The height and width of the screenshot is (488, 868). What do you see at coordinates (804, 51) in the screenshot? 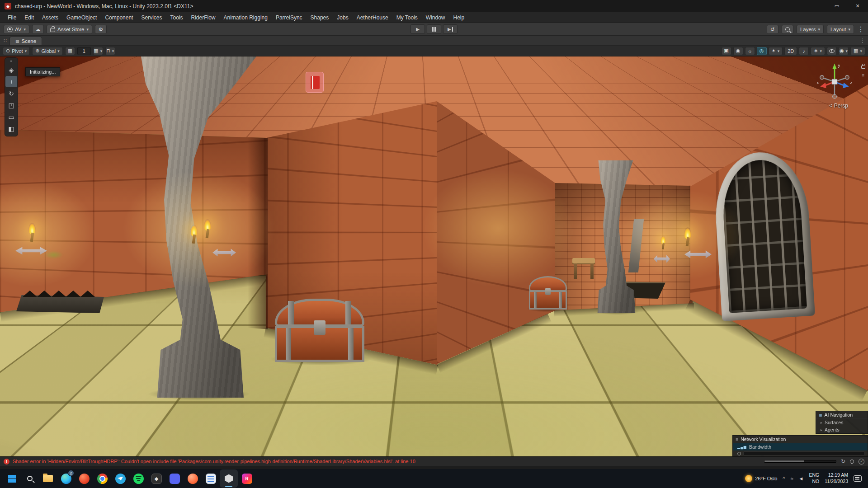
I see `scene-audio-toggle: ♪` at bounding box center [804, 51].